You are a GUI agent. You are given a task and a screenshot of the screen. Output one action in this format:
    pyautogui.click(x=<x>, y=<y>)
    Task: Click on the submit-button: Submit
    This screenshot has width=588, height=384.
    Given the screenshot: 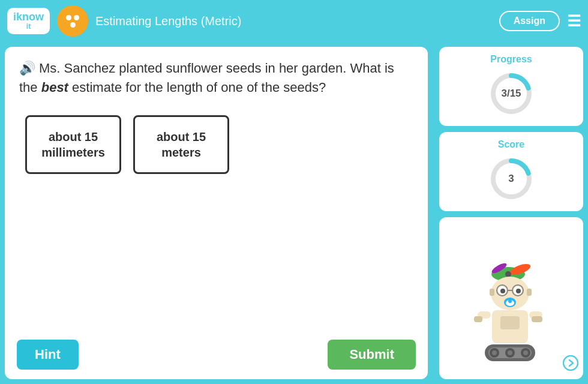 What is the action you would take?
    pyautogui.click(x=372, y=355)
    